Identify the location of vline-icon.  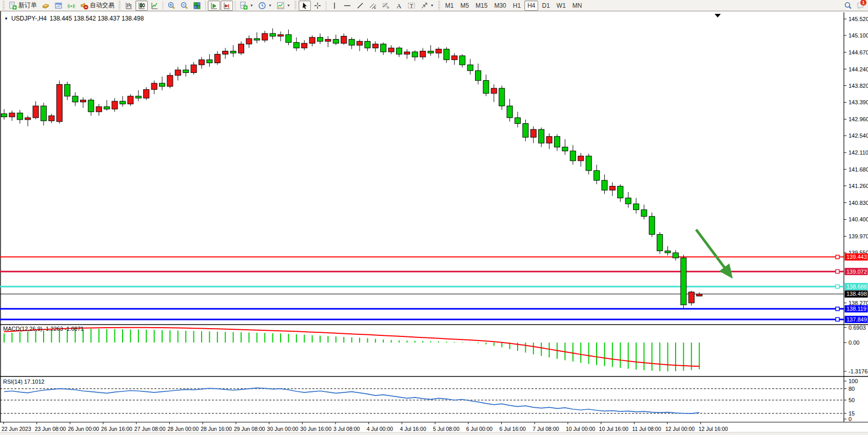
(334, 6).